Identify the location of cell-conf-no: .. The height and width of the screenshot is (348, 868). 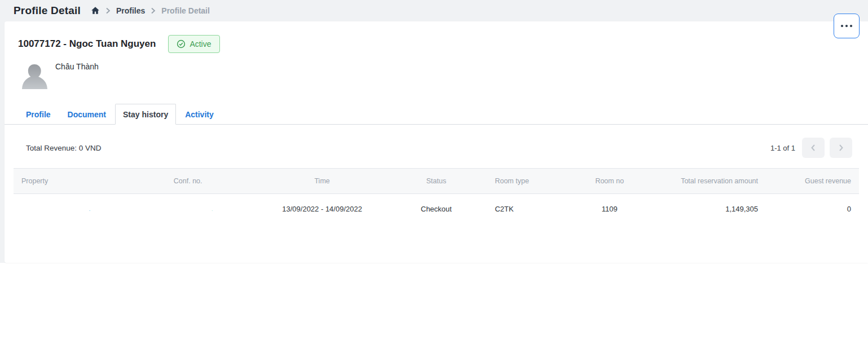
(212, 209).